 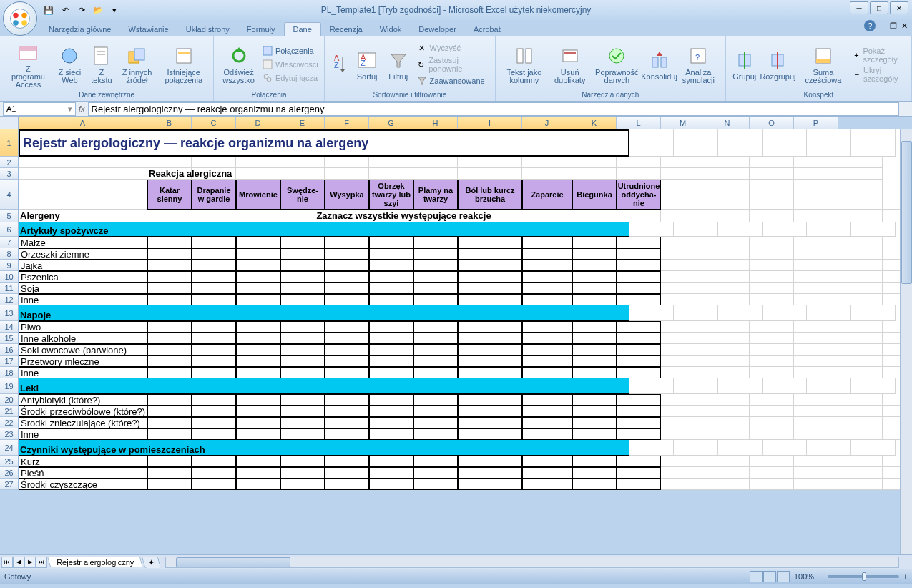 What do you see at coordinates (9, 434) in the screenshot?
I see `row-header: 23` at bounding box center [9, 434].